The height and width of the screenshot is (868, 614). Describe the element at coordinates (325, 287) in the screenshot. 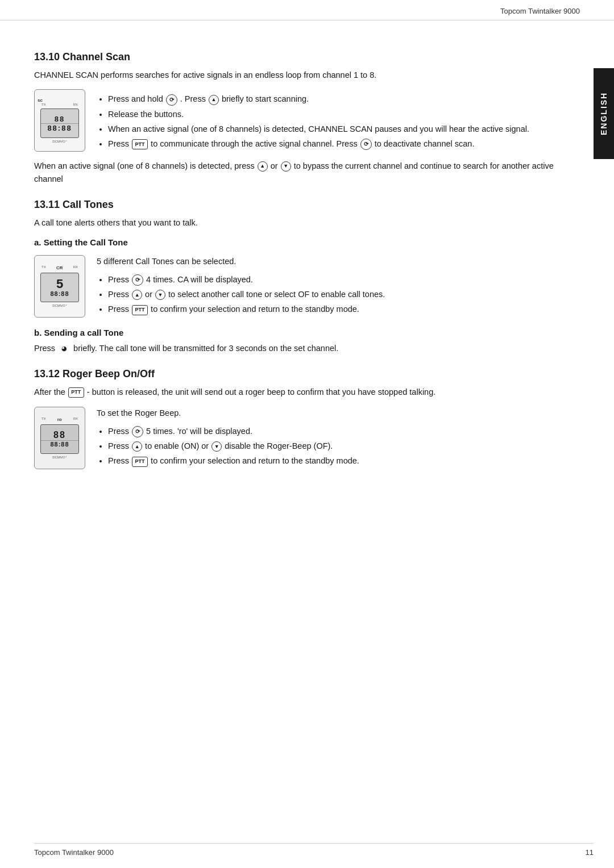

I see `call-tones-bullets-col: 5 different Call Tones can be selected. …` at that location.